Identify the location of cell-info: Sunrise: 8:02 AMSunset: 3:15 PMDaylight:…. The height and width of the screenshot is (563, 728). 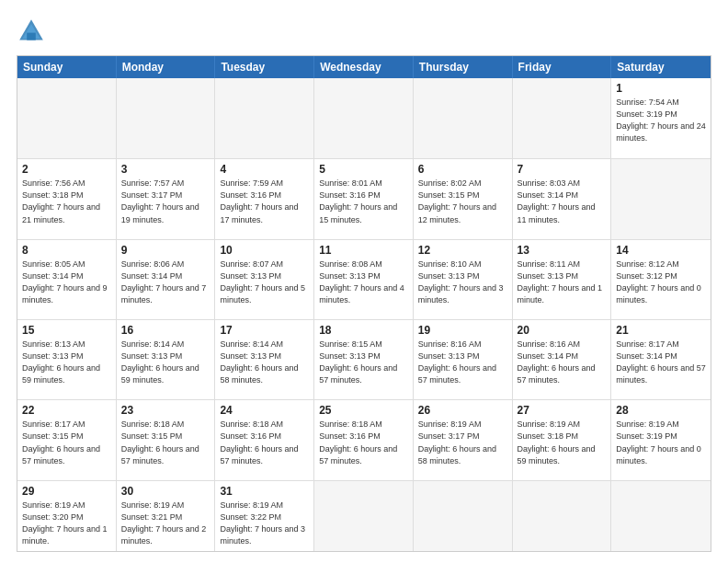
(463, 201).